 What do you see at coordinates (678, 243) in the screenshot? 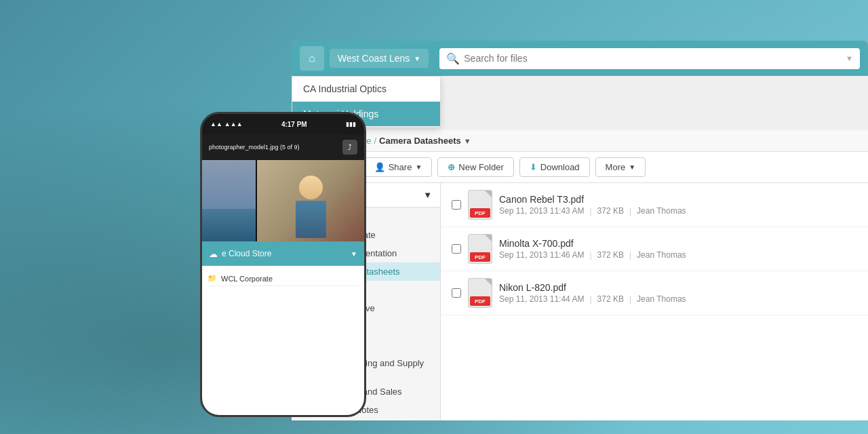
I see `file-name-2: Minolta X-700.pdf` at bounding box center [678, 243].